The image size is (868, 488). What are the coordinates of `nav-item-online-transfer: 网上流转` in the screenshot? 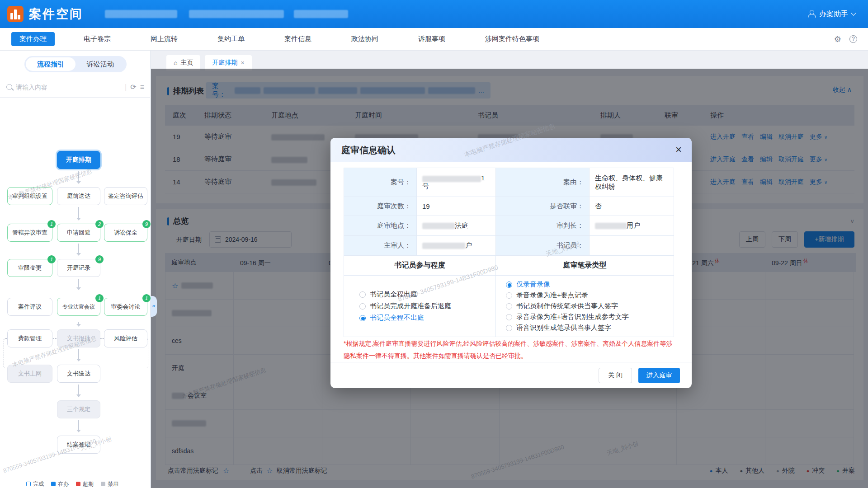 It's located at (164, 39).